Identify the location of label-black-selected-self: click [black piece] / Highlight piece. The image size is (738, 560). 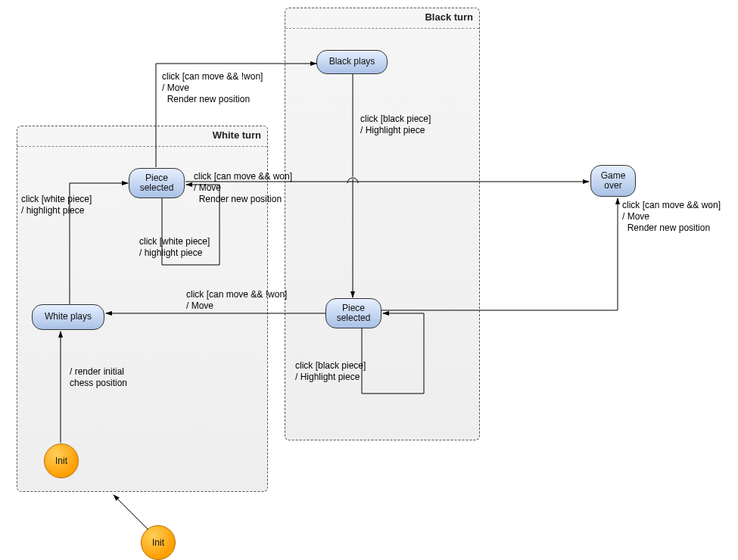
(330, 372).